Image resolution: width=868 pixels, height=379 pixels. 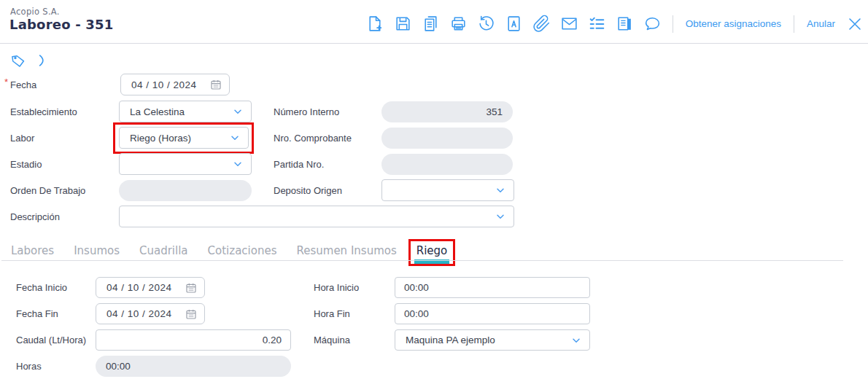 What do you see at coordinates (55, 366) in the screenshot?
I see `horas-label: Horas` at bounding box center [55, 366].